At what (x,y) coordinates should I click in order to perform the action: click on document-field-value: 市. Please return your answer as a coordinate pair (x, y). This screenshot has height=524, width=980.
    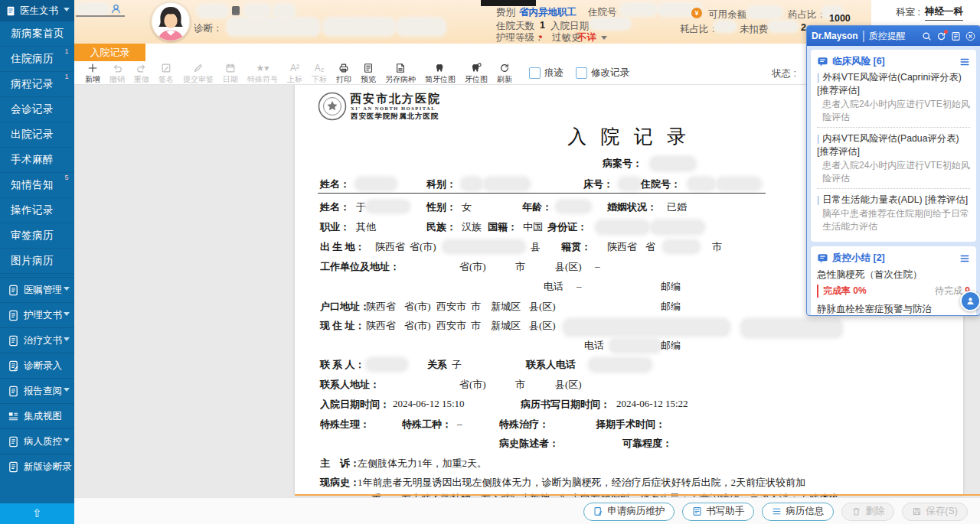
    Looking at the image, I should click on (717, 247).